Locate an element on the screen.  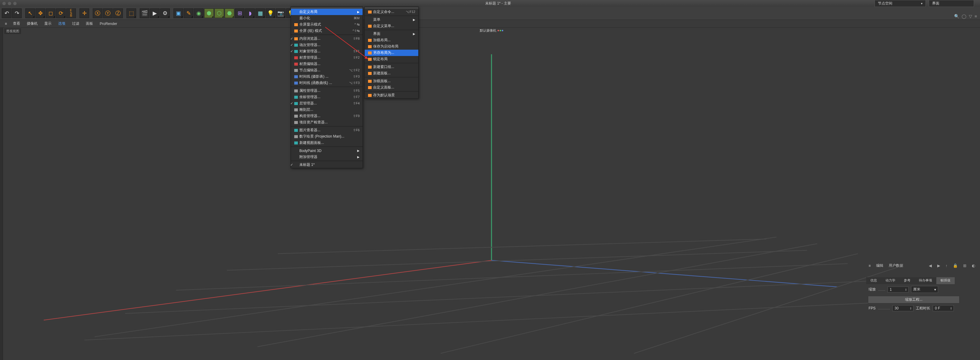
rotate-tool: ⟳ is located at coordinates (61, 13).